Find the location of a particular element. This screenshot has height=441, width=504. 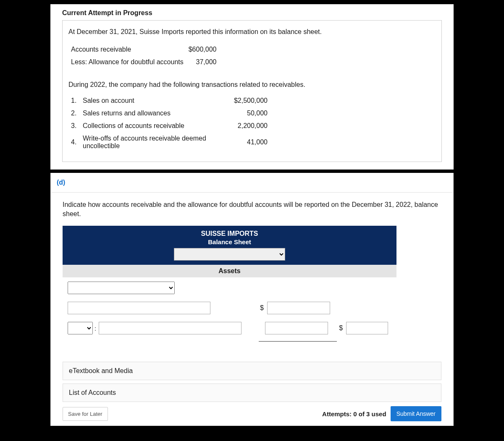

attempts-text: Attempts: 0 of 3 used is located at coordinates (354, 414).